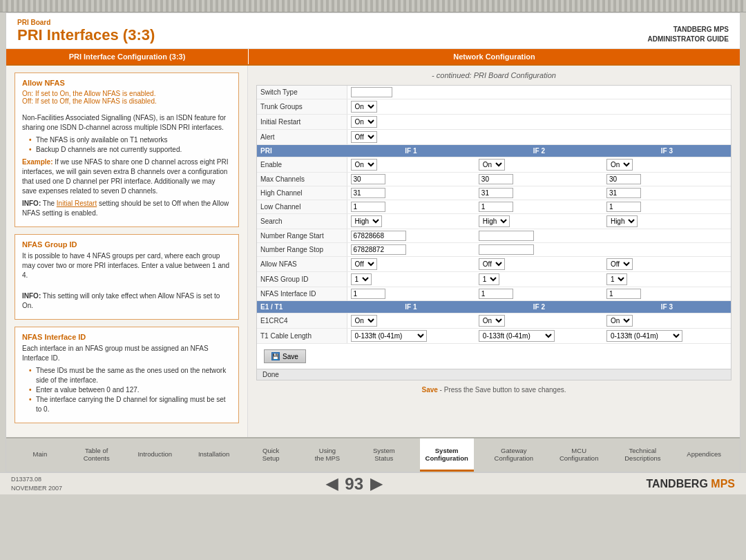  I want to click on nav-label-using-mps: Usingthe MPS, so click(327, 454).